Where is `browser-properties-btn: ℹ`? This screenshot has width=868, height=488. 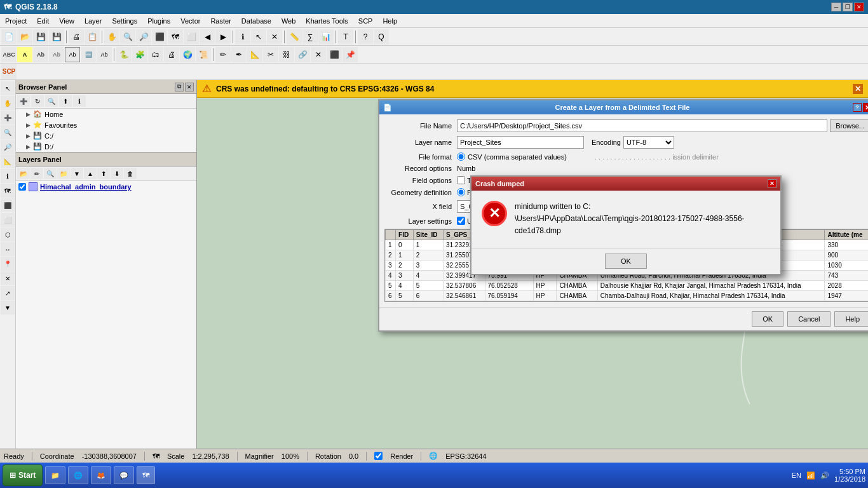 browser-properties-btn: ℹ is located at coordinates (79, 101).